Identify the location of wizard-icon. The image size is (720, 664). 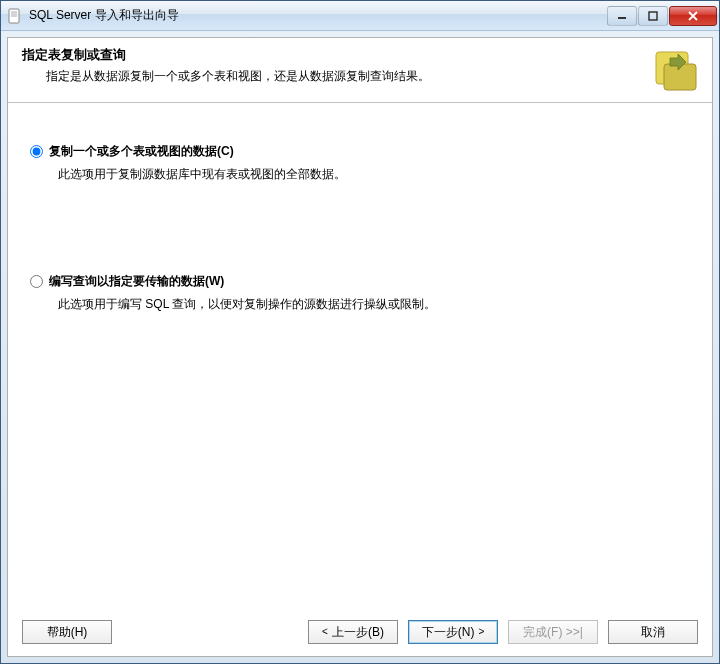
(674, 70).